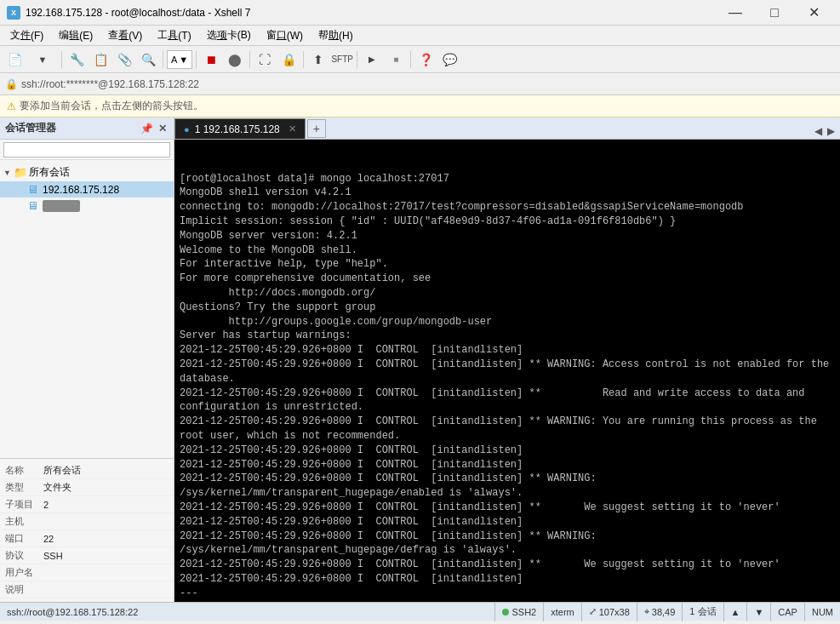 This screenshot has height=624, width=840. Describe the element at coordinates (129, 13) in the screenshot. I see `title-bar-left: X 192.168.175.128 - root@localhost:/data…` at that location.